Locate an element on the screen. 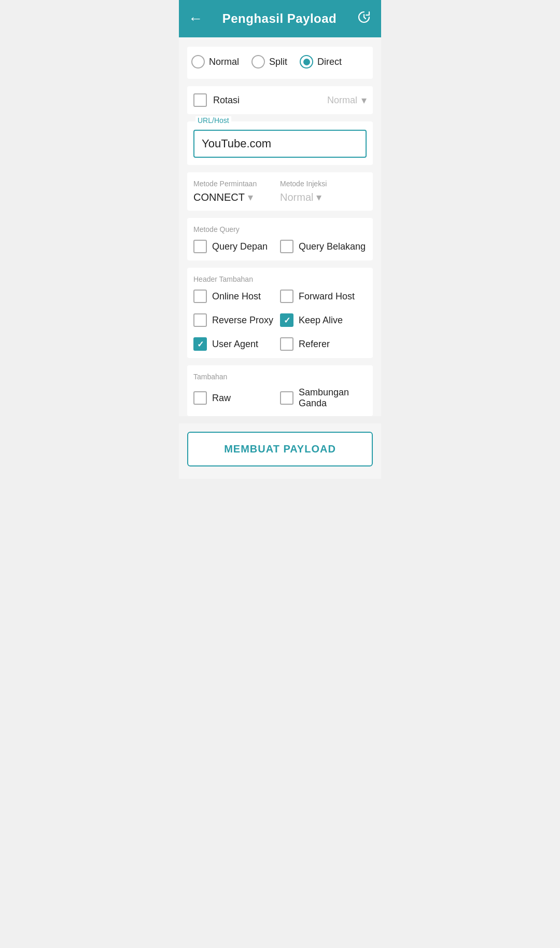 The image size is (560, 948). back-button: ← is located at coordinates (195, 19).